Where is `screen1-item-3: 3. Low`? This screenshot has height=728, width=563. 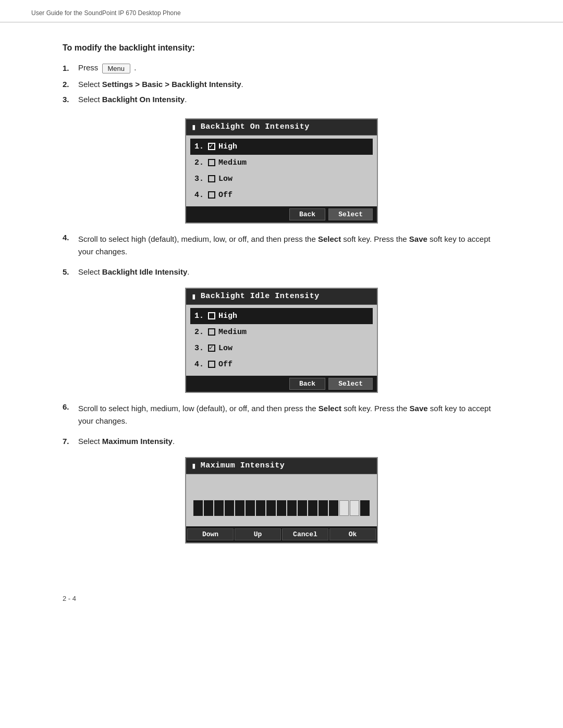
screen1-item-3: 3. Low is located at coordinates (282, 179).